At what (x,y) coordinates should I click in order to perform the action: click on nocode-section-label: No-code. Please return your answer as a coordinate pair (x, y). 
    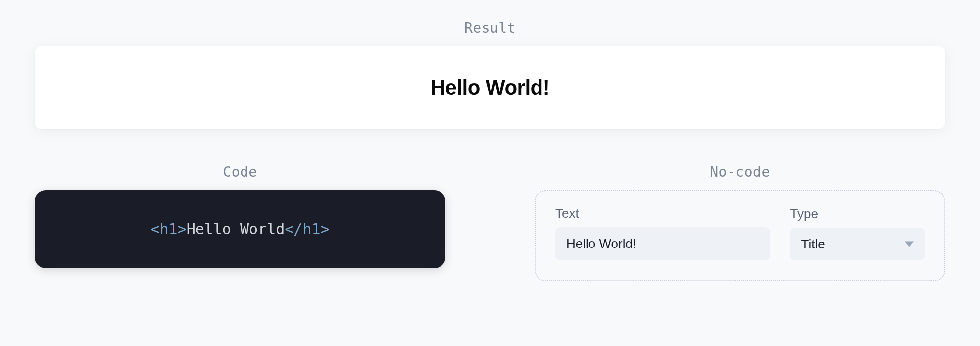
    Looking at the image, I should click on (740, 172).